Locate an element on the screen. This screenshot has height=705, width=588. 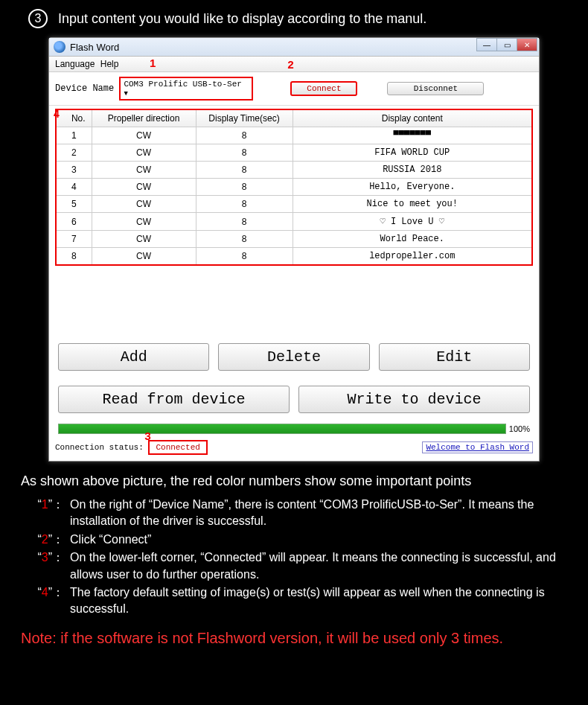
device-buttons-row: Read from device Write to device is located at coordinates (294, 399).